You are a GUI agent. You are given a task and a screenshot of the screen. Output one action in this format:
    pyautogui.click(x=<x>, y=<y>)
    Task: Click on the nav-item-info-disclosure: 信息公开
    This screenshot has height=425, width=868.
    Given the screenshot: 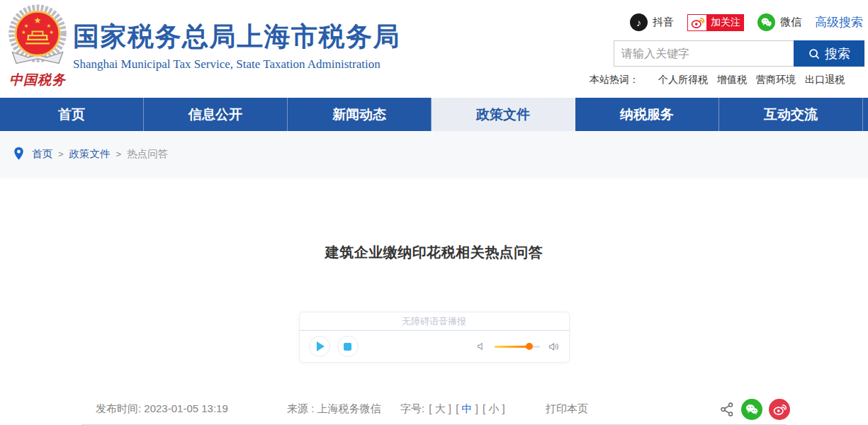 What is the action you would take?
    pyautogui.click(x=215, y=115)
    